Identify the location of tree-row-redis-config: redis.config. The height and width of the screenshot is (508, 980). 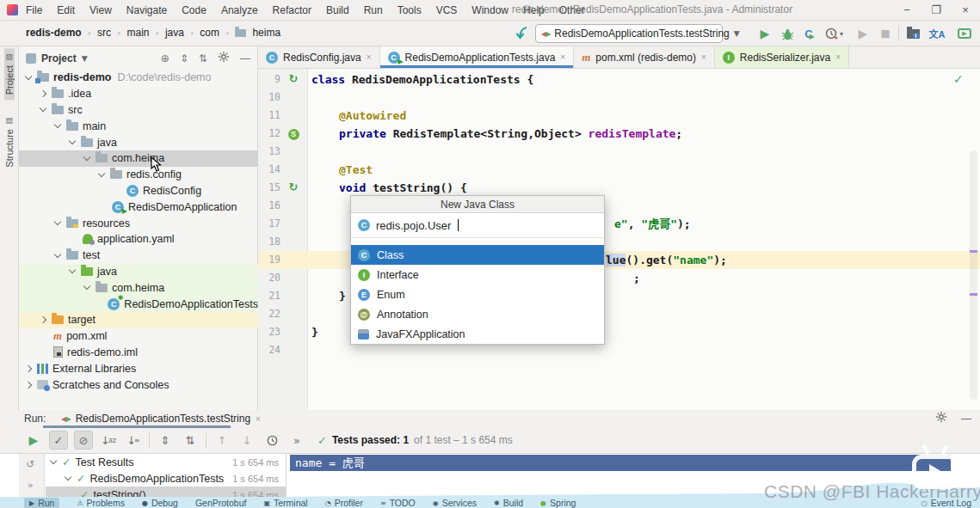
(139, 175).